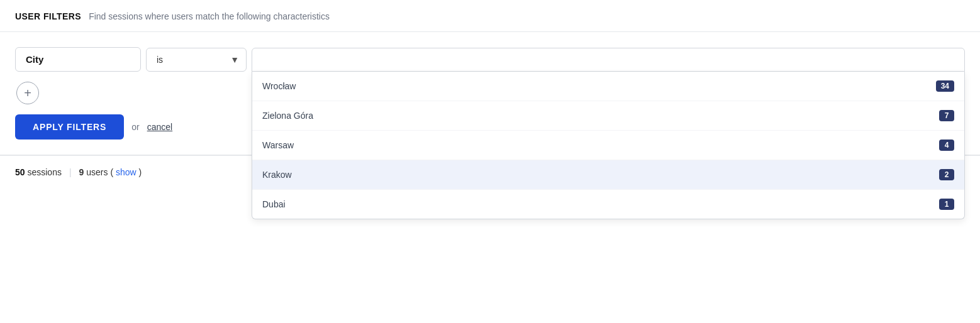  What do you see at coordinates (608, 204) in the screenshot?
I see `dropdown-item: Dubai1` at bounding box center [608, 204].